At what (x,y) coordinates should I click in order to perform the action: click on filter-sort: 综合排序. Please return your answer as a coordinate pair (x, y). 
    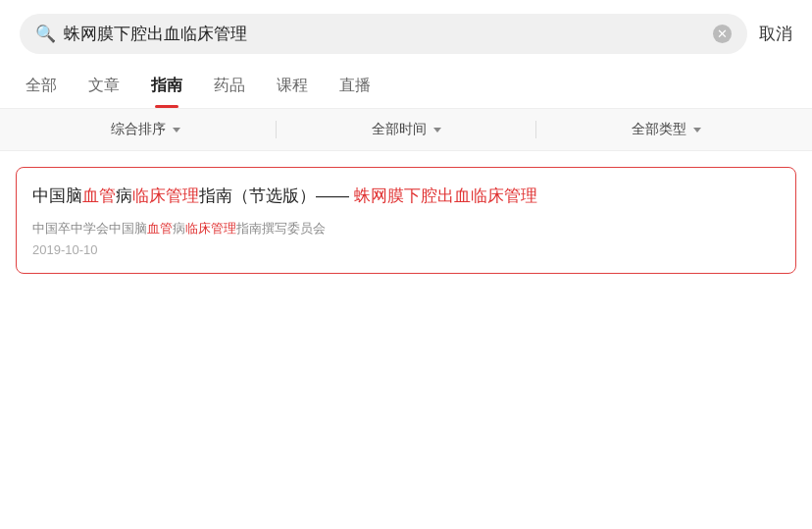
    Looking at the image, I should click on (145, 130).